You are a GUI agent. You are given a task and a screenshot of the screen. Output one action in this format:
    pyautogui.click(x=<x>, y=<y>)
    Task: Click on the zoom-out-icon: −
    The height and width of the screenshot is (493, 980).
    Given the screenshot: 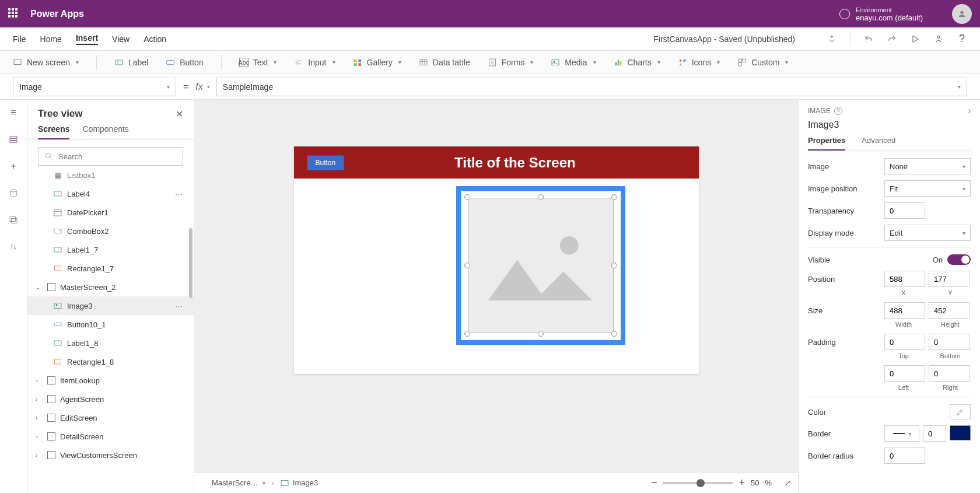 What is the action you would take?
    pyautogui.click(x=654, y=483)
    